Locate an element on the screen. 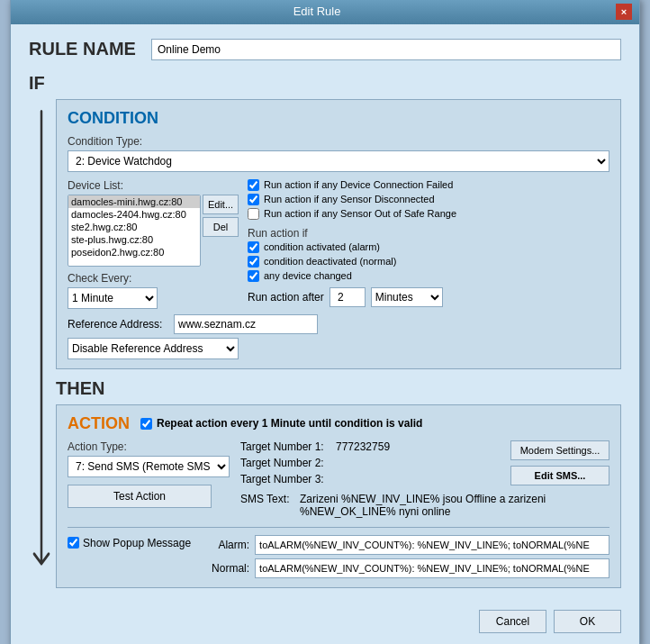 This screenshot has width=650, height=644. condition-deactivated-checkbox is located at coordinates (254, 261).